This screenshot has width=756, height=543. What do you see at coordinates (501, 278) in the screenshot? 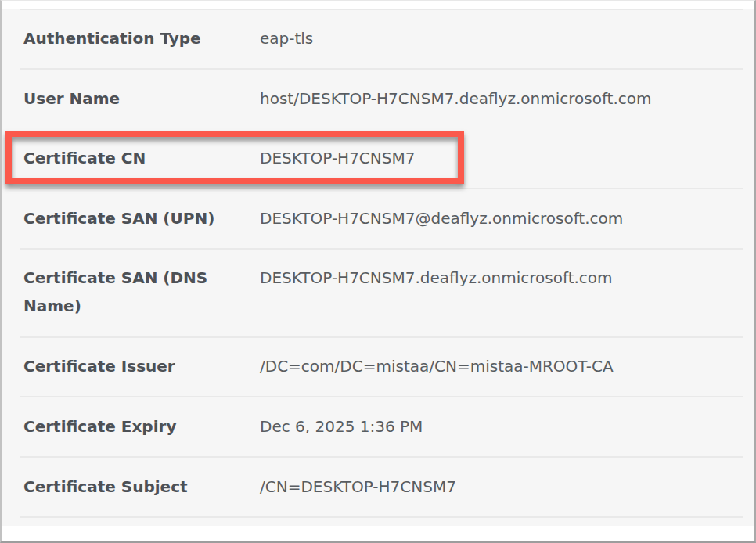
I see `row-value: DESKTOP-H7CNSM7.deaflyz.onmicrosoft.com` at bounding box center [501, 278].